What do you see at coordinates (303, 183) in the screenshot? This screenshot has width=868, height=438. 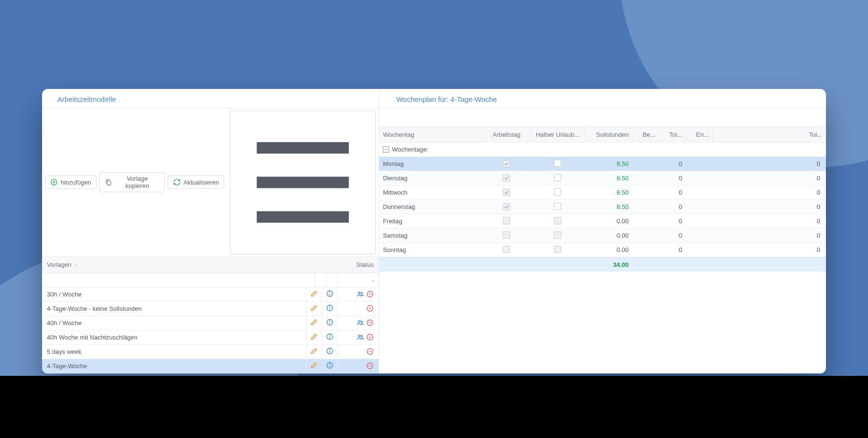 I see `grid-menu-button` at bounding box center [303, 183].